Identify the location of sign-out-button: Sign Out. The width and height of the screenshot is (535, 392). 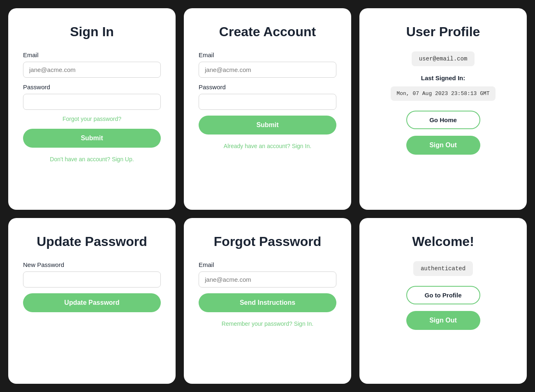
(443, 145).